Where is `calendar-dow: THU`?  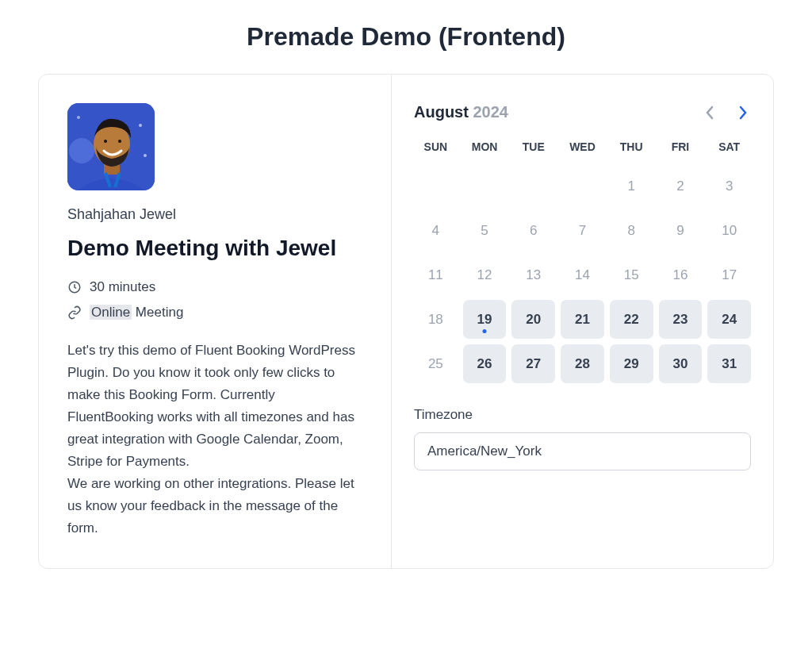
calendar-dow: THU is located at coordinates (631, 148).